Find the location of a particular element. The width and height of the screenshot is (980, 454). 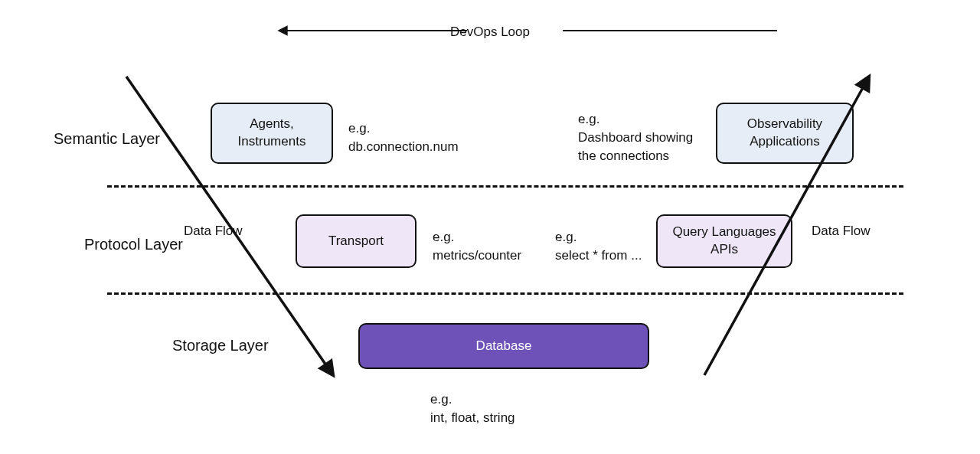

data-flow-right-label: Data Flow is located at coordinates (841, 231).